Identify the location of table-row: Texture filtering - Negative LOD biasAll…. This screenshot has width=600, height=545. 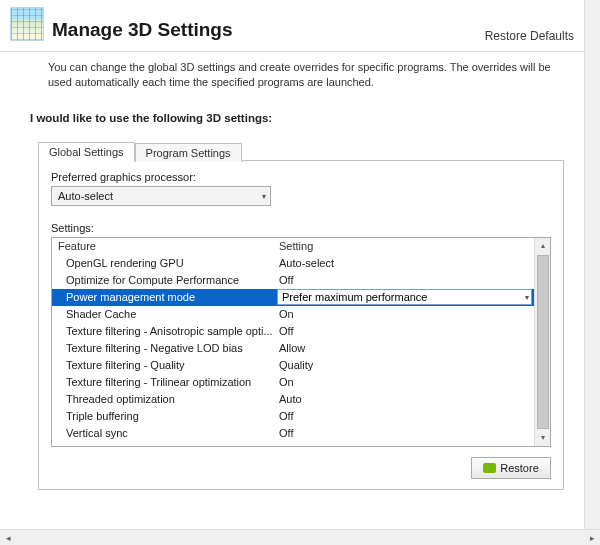
(293, 348).